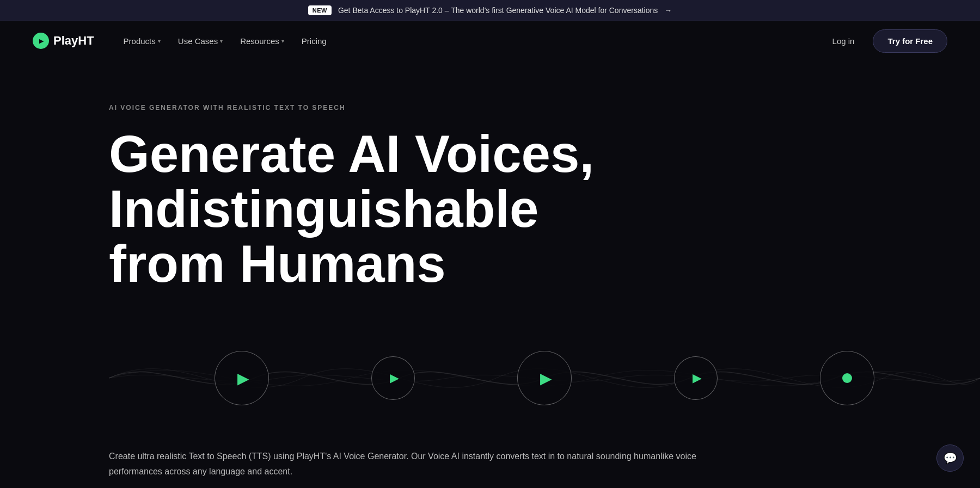  Describe the element at coordinates (844, 41) in the screenshot. I see `login-button: Log in` at that location.